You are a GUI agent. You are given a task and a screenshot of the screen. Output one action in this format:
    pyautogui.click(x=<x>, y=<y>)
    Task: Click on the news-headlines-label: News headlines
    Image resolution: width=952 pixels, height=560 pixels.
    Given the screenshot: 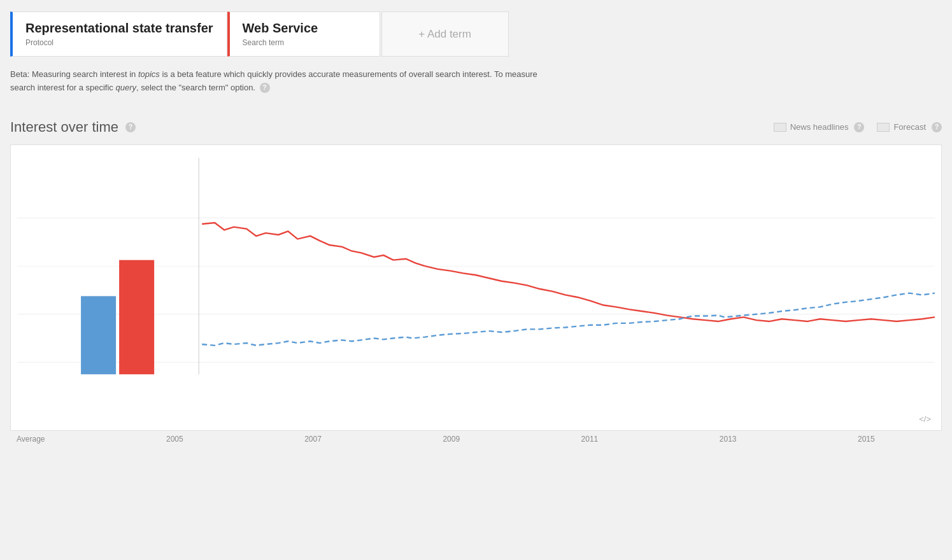 What is the action you would take?
    pyautogui.click(x=820, y=127)
    